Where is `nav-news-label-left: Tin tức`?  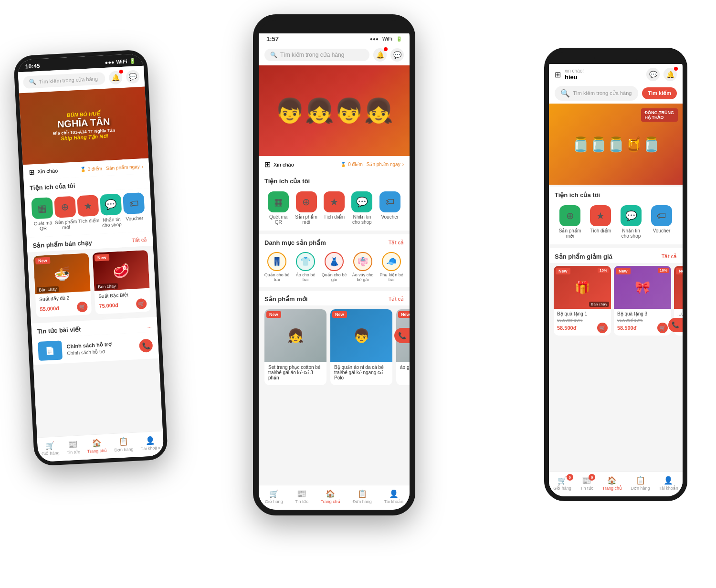 nav-news-label-left: Tin tức is located at coordinates (74, 452).